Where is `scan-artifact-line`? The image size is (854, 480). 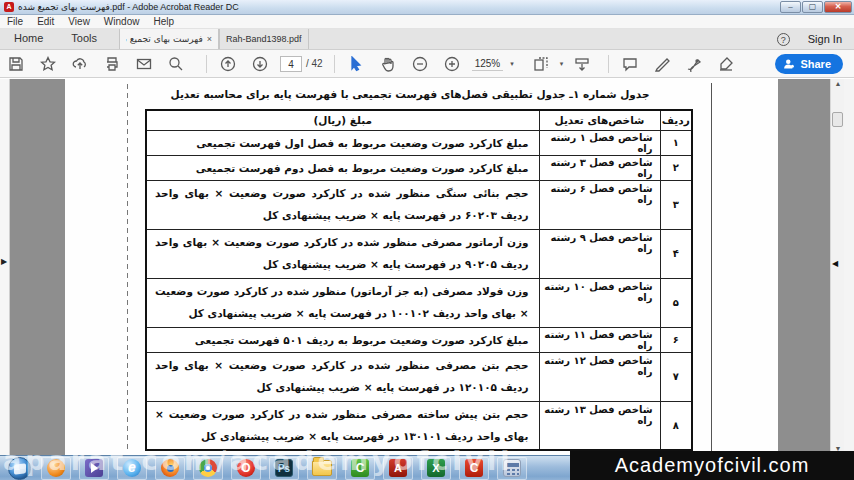
scan-artifact-line is located at coordinates (712, 267).